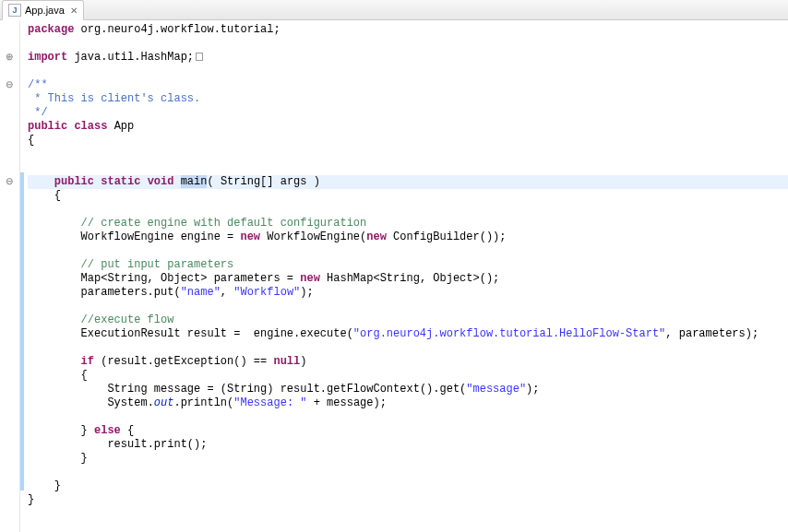 The height and width of the screenshot is (532, 788). I want to click on code-line-current: public static void main( String[] args ), so click(408, 183).